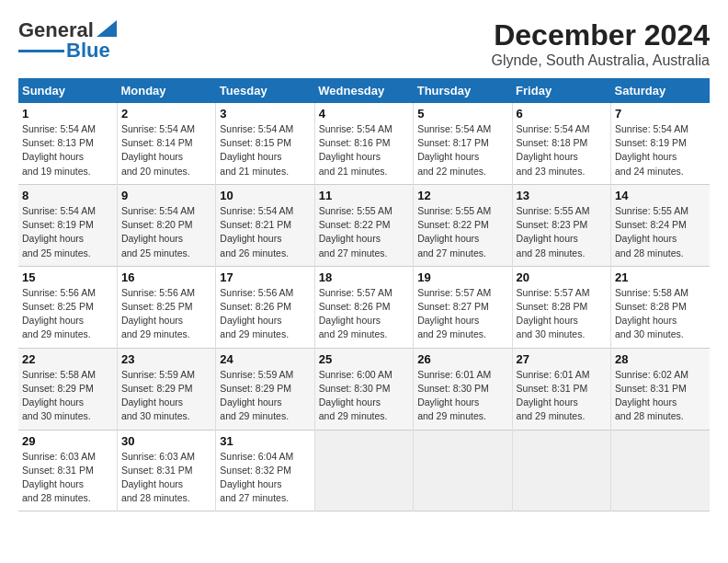 The height and width of the screenshot is (563, 728). Describe the element at coordinates (660, 388) in the screenshot. I see `calendar-cell: 28Sunrise: 6:02 AMSunset: 8:31 PMDayligh…` at that location.